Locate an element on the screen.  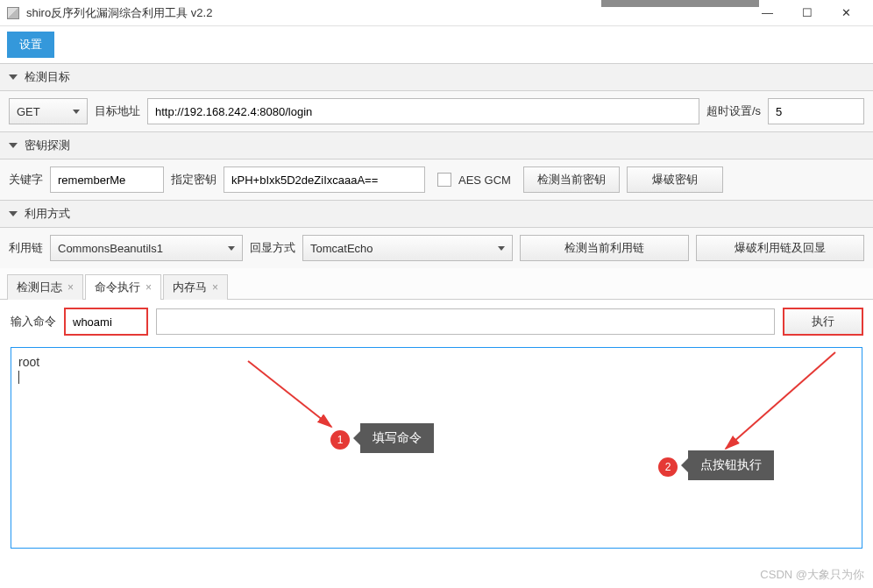
timeout-label: 超时设置/s is located at coordinates (734, 111).